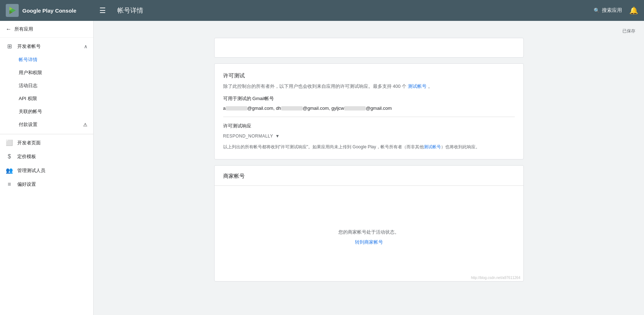 This screenshot has height=315, width=644. Describe the element at coordinates (9, 157) in the screenshot. I see `pricing-icon: $` at that location.